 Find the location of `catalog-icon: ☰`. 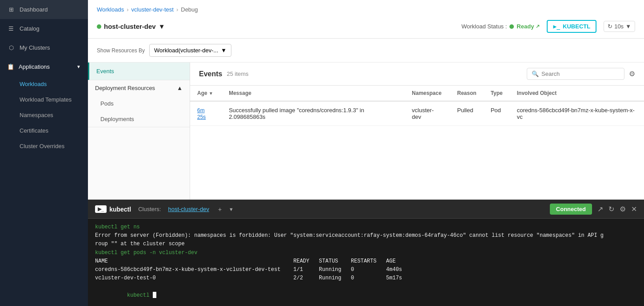

catalog-icon: ☰ is located at coordinates (11, 28).